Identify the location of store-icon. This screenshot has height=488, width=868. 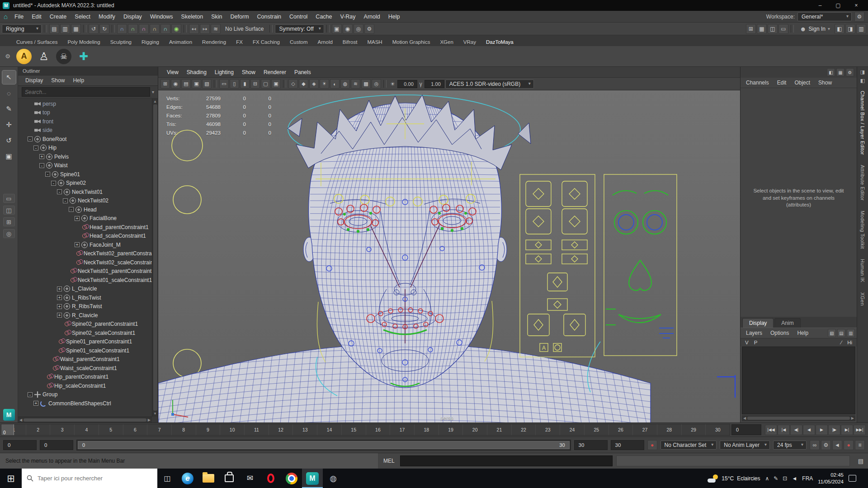
(229, 478).